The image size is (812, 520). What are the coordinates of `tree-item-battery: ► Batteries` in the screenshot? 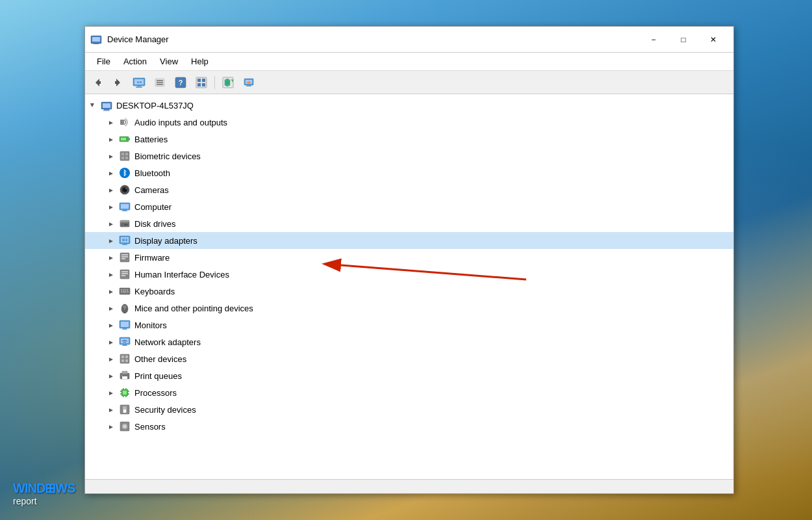 It's located at (409, 139).